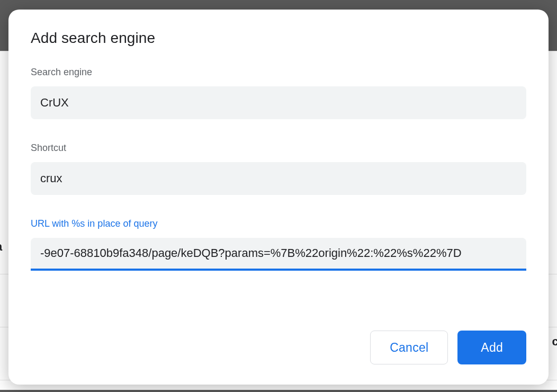 This screenshot has height=392, width=557. What do you see at coordinates (492, 348) in the screenshot?
I see `add-button: Add` at bounding box center [492, 348].